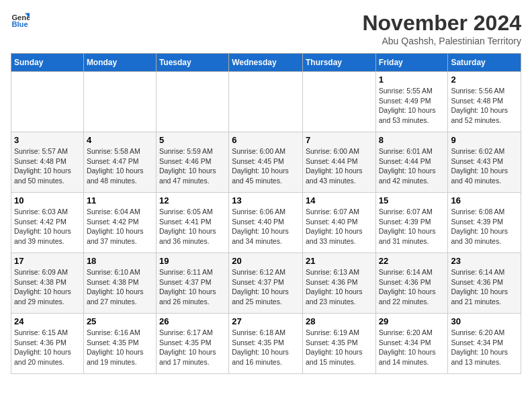 The width and height of the screenshot is (532, 411). I want to click on day-info: Sunrise: 5:55 AM Sunset: 4:49 PM Dayligh…, so click(412, 106).